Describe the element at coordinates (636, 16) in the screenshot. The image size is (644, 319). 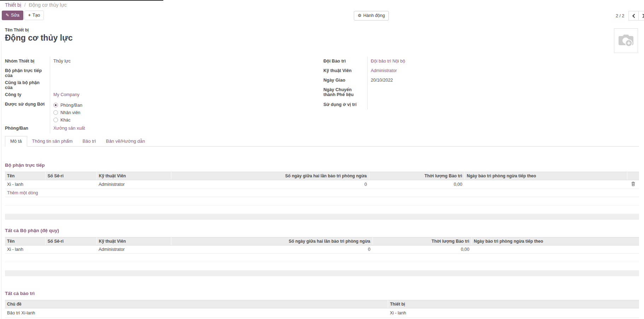
I see `pager-buttons` at that location.